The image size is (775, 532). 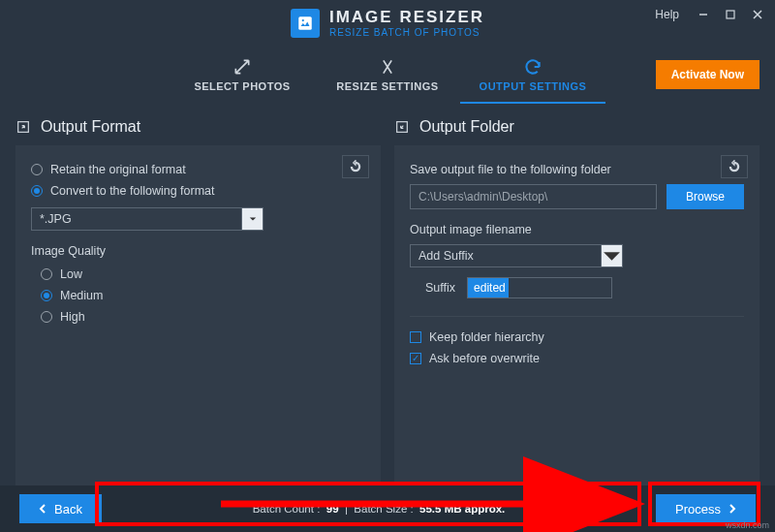 I want to click on tabs: SELECT PHOTOS RESIZE SETTINGS OUTPUT SET…, so click(x=388, y=77).